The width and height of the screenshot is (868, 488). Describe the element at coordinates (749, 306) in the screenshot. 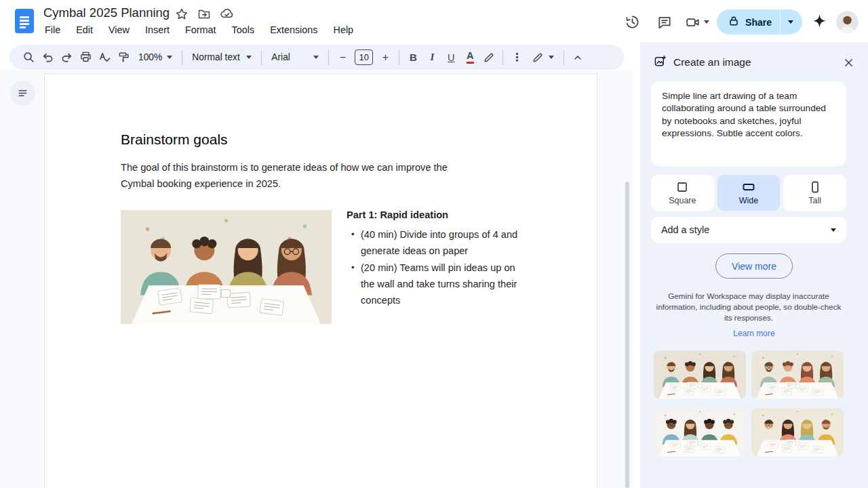

I see `gemini-disclaimer-text: Gemini for Workspace may display inaccur…` at that location.